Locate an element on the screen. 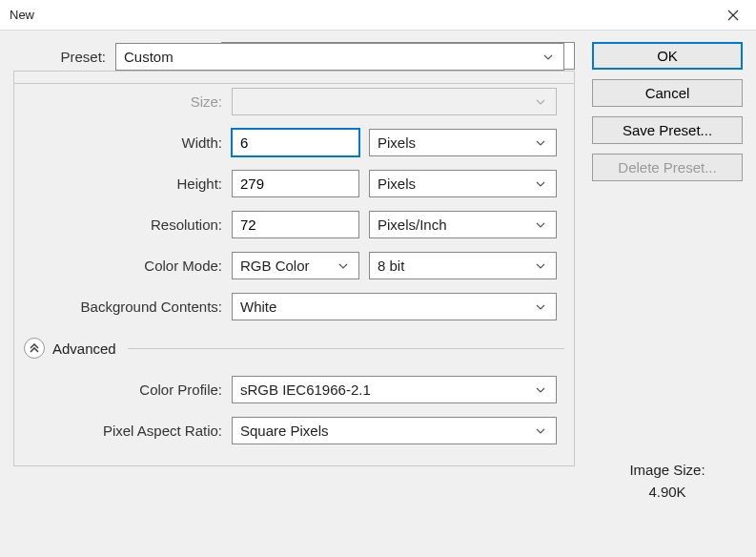  color-profile-label: Color Profile: is located at coordinates (128, 389).